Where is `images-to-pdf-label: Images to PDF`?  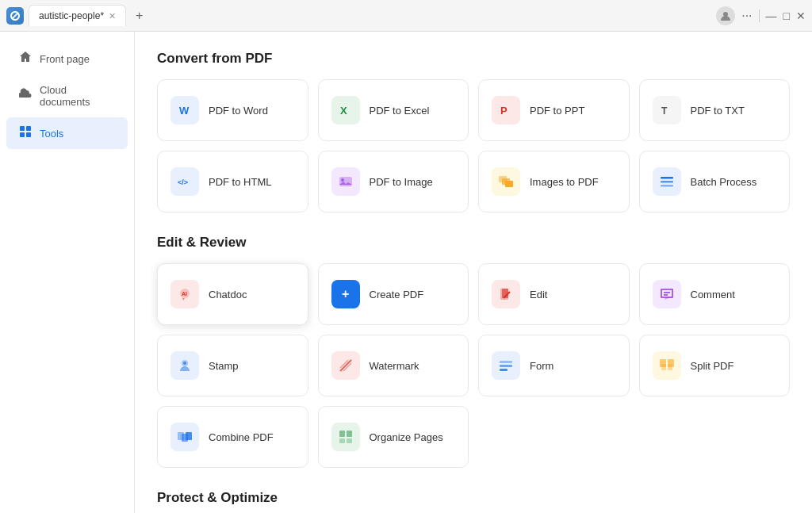 images-to-pdf-label: Images to PDF is located at coordinates (565, 182).